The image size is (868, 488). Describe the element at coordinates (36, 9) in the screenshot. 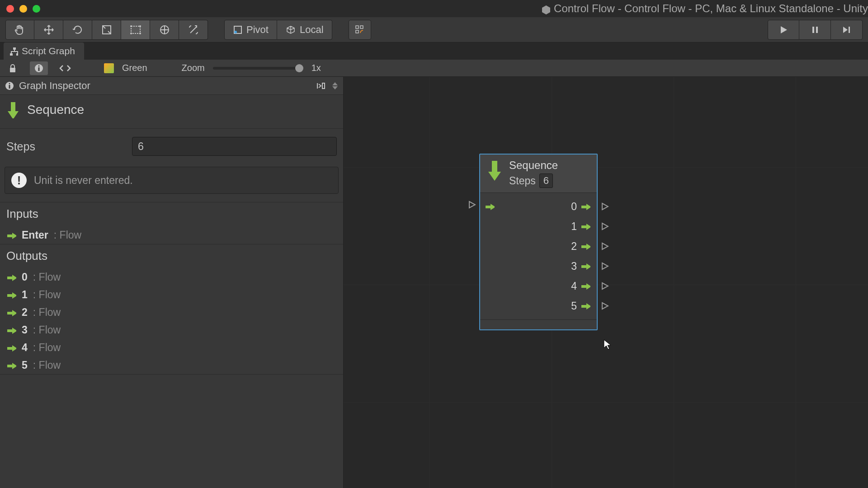

I see `maximize-window-button` at that location.